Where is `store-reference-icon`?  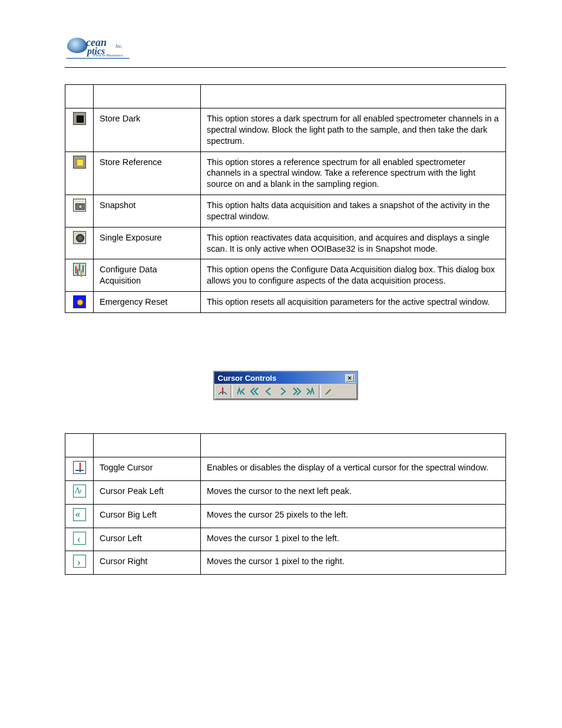 store-reference-icon is located at coordinates (80, 162).